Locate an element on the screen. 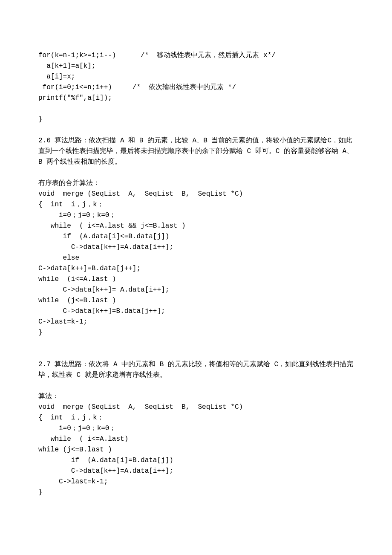 The image size is (392, 555). text-line: printf("%f",a[i]); is located at coordinates (196, 98).